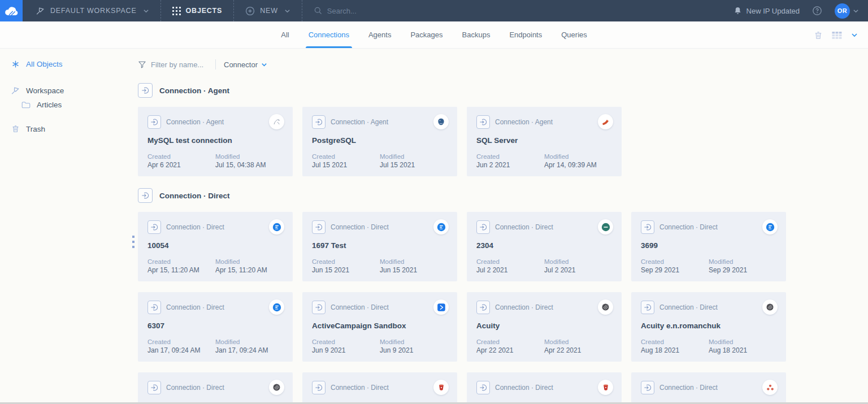 The height and width of the screenshot is (404, 868). What do you see at coordinates (15, 90) in the screenshot?
I see `pennant-icon` at bounding box center [15, 90].